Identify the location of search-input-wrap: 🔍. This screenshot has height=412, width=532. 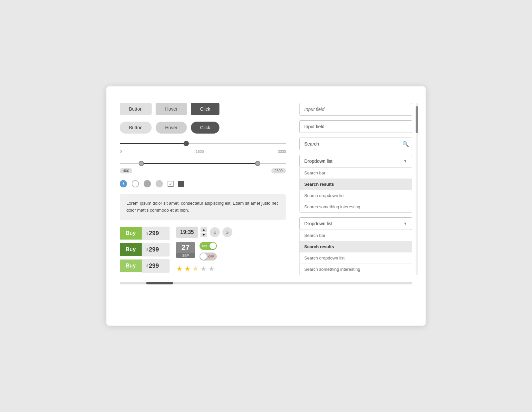
(356, 144).